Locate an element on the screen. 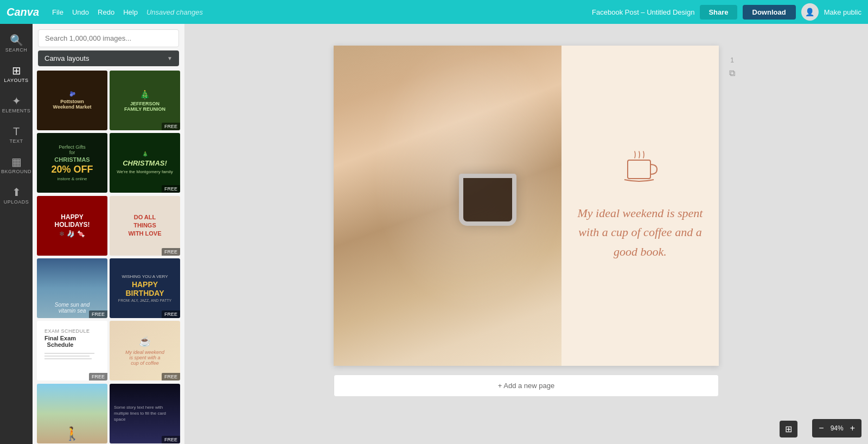 This screenshot has width=868, height=444. text-label: TEXT is located at coordinates (16, 141).